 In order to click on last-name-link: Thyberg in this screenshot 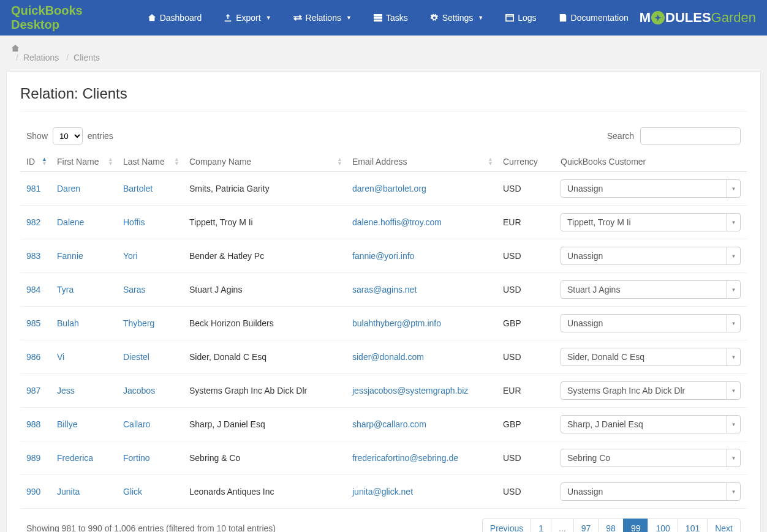, I will do `click(138, 323)`.